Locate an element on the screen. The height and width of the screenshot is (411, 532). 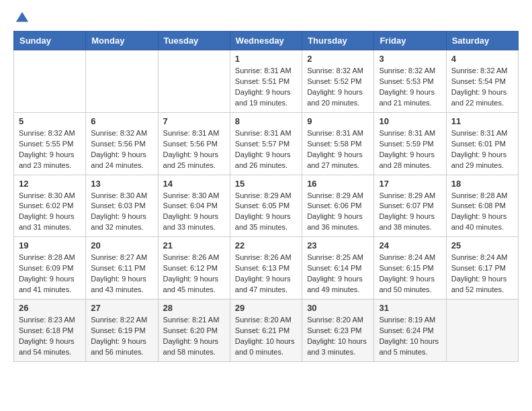
week-row-5: 26Sunrise: 8:23 AM Sunset: 6:18 PM Dayli… is located at coordinates (266, 330).